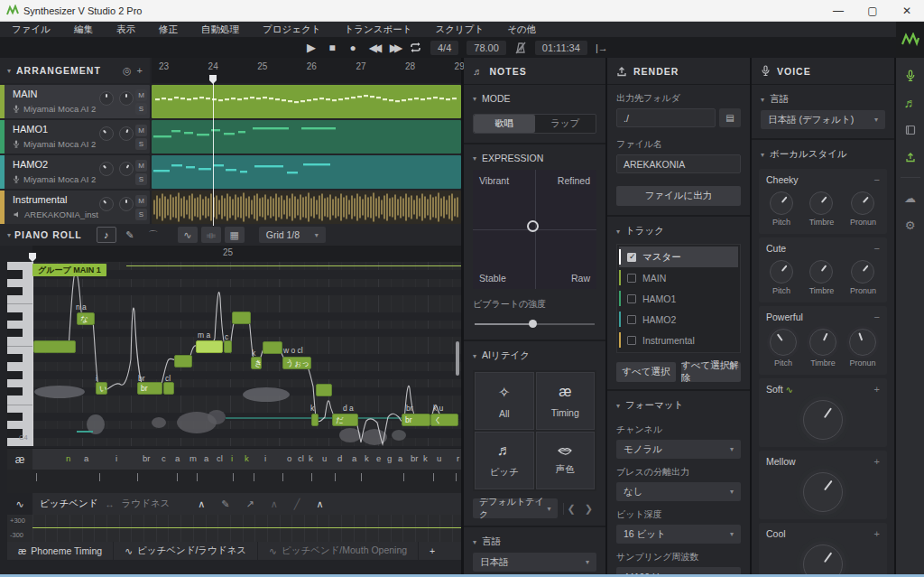 Image resolution: width=924 pixels, height=577 pixels. Describe the element at coordinates (532, 226) in the screenshot. I see `expression-handle` at that location.